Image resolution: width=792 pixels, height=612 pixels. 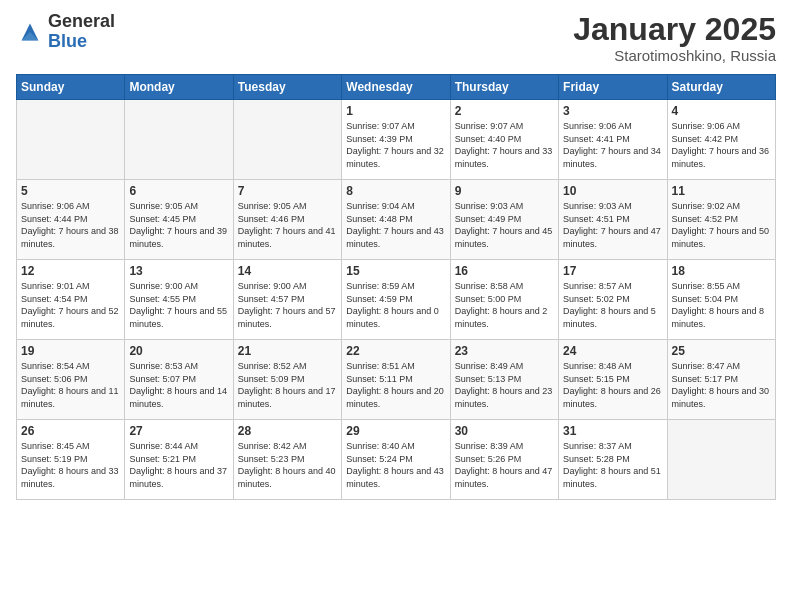 I want to click on day-info: Sunrise: 8:59 AMSunset: 4:59 PMDaylight:…, so click(x=396, y=305).